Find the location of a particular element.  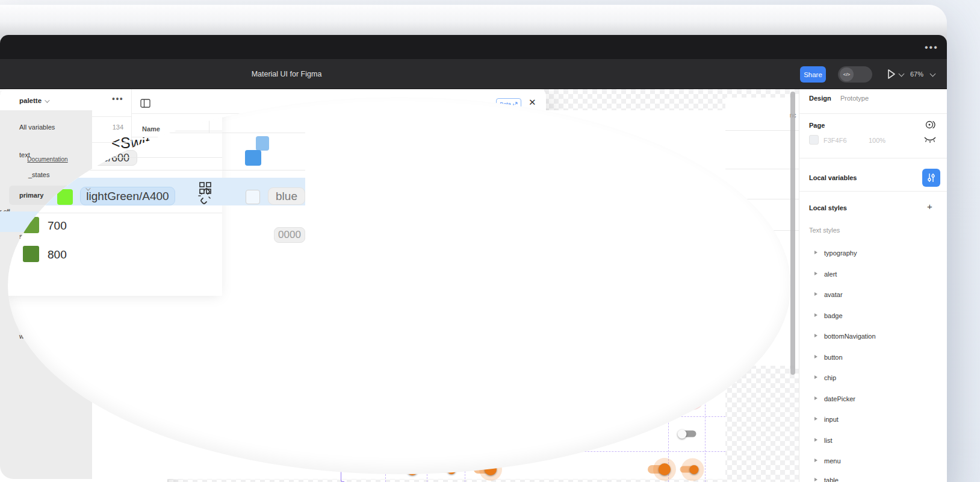

browser-titlebar: ••• is located at coordinates (473, 47).